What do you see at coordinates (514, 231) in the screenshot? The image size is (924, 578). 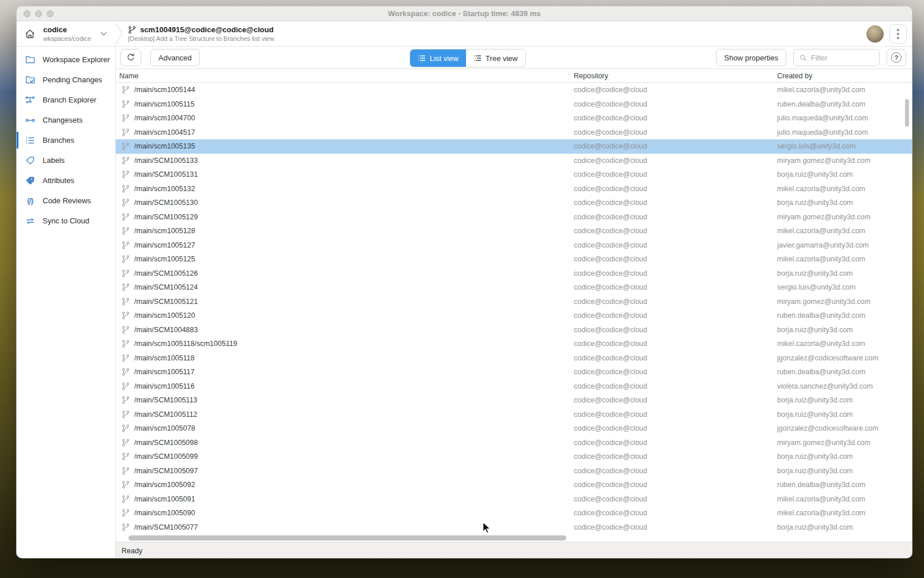 I see `table-row: /main/scm1005128 codice@codice@cloud mik…` at bounding box center [514, 231].